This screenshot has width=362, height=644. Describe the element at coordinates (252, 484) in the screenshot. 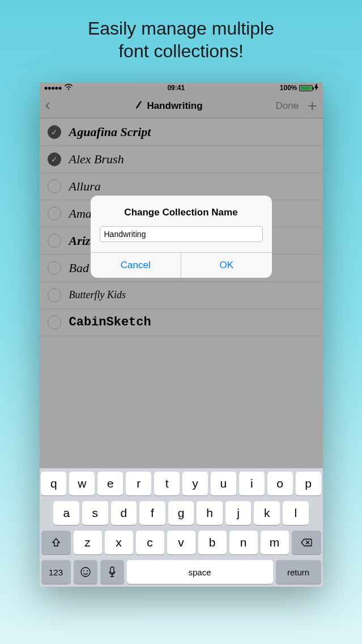

I see `key-i: i` at that location.